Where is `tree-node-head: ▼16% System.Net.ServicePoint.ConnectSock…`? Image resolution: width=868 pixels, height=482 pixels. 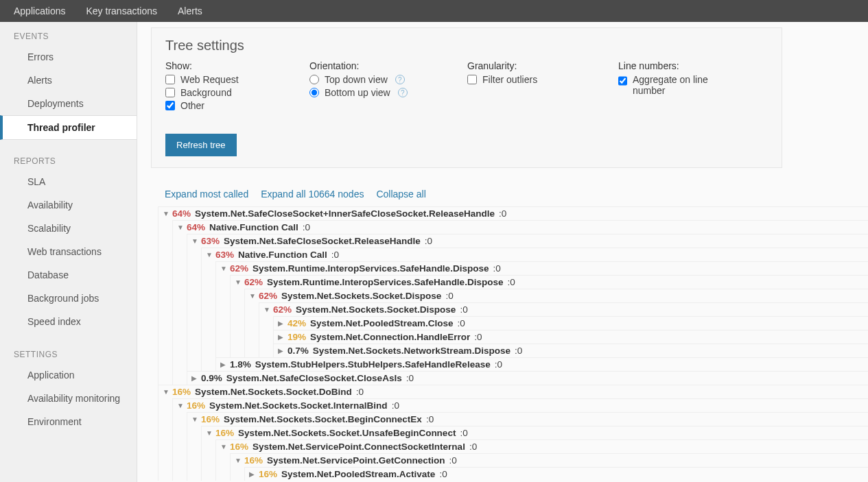 tree-node-head: ▼16% System.Net.ServicePoint.ConnectSock… is located at coordinates (542, 447).